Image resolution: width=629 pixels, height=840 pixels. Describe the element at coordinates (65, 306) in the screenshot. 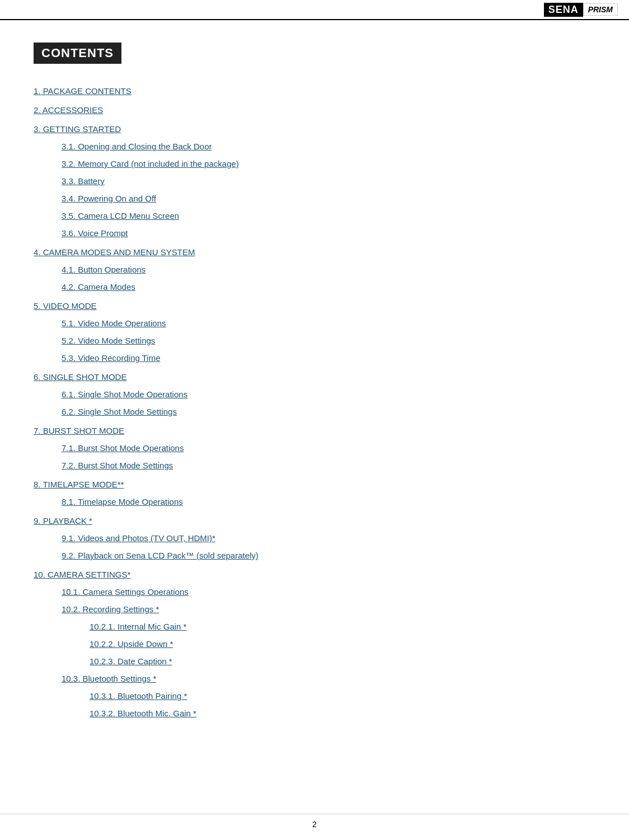

I see `toc-link-item-5: 5. VIDEO MODE` at that location.